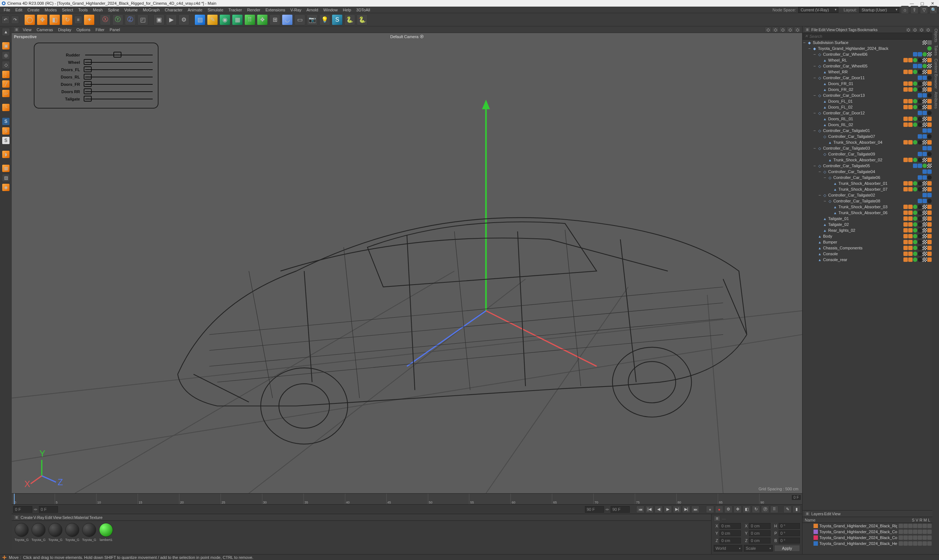  What do you see at coordinates (15, 20) in the screenshot?
I see `redo-button: ↷` at bounding box center [15, 20].